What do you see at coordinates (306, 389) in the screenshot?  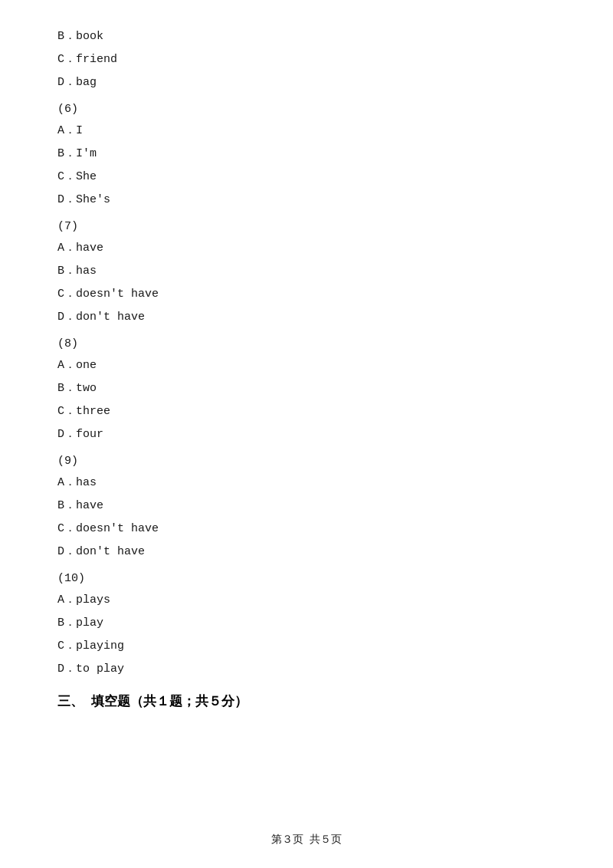 I see `option-8b: B．two` at bounding box center [306, 389].